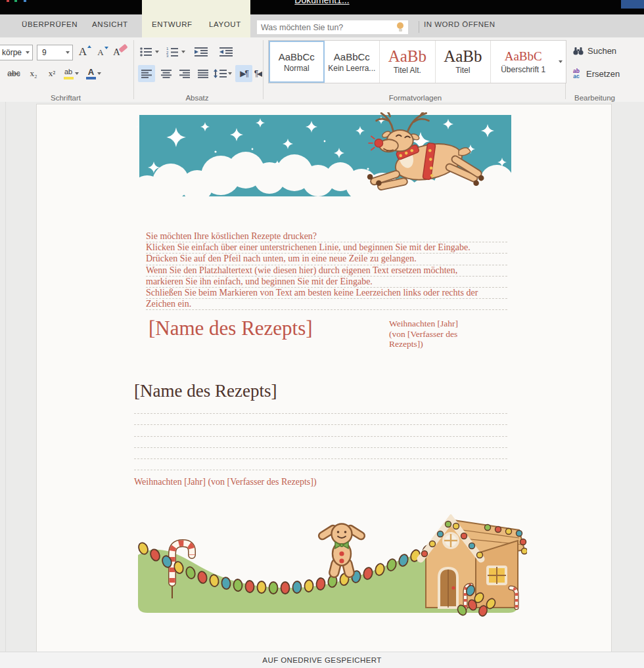 Image resolution: width=644 pixels, height=668 pixels. What do you see at coordinates (561, 62) in the screenshot?
I see `styles-gallery-more-button` at bounding box center [561, 62].